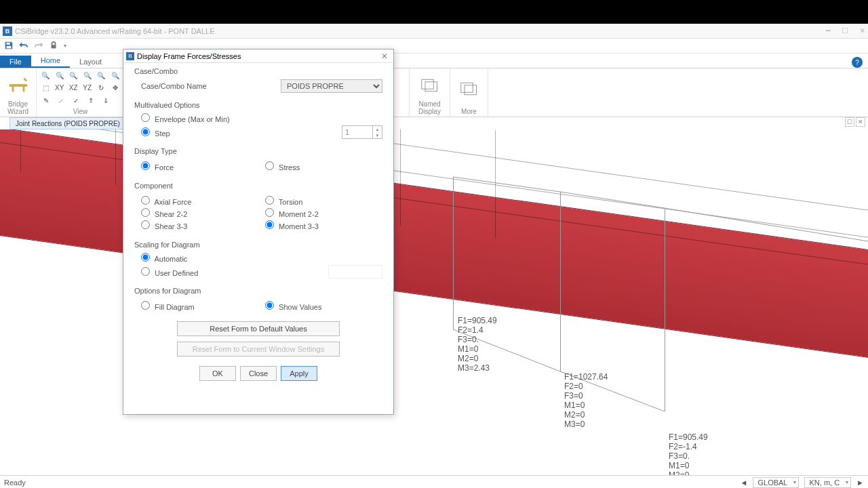  I want to click on group-header: Multivalued Options, so click(258, 105).